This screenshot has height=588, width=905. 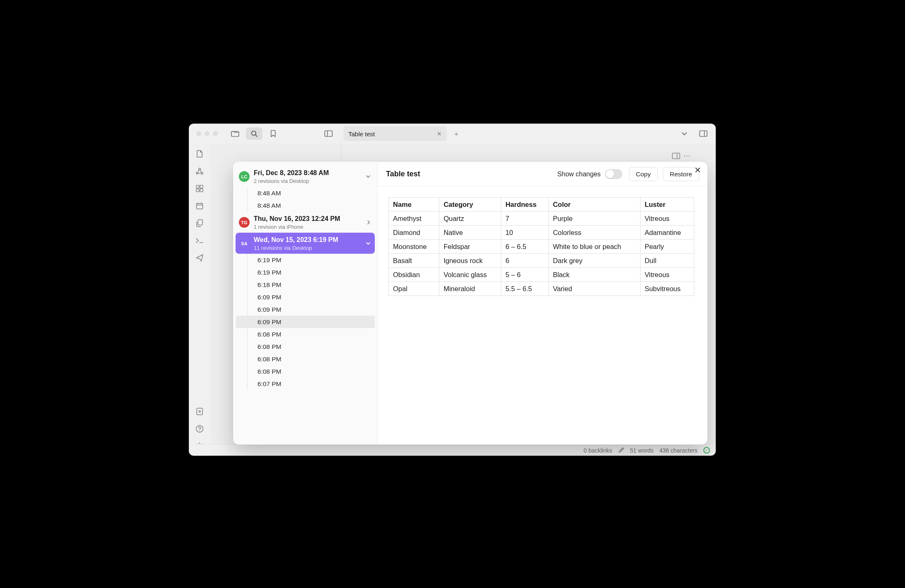 What do you see at coordinates (200, 206) in the screenshot?
I see `calendar-icon` at bounding box center [200, 206].